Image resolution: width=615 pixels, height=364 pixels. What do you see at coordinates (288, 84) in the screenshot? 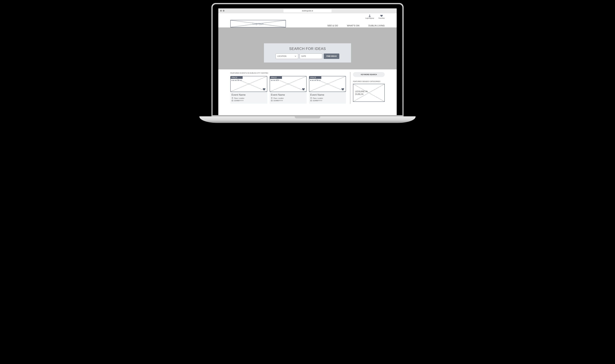
I see `event-image-placeholder: PRICE ★★★★★` at bounding box center [288, 84].